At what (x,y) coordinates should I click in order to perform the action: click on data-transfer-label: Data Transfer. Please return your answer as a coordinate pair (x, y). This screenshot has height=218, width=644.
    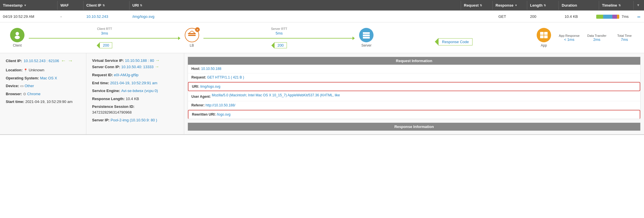
    Looking at the image, I should click on (597, 36).